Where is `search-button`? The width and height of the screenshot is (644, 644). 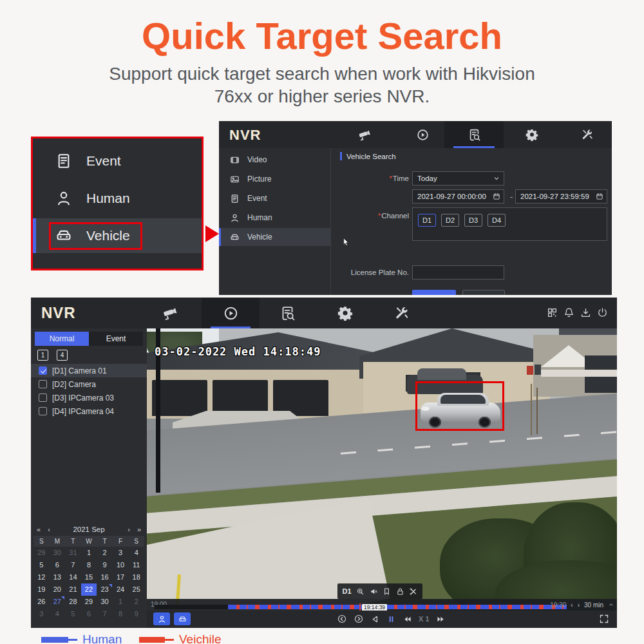
search-button is located at coordinates (434, 292).